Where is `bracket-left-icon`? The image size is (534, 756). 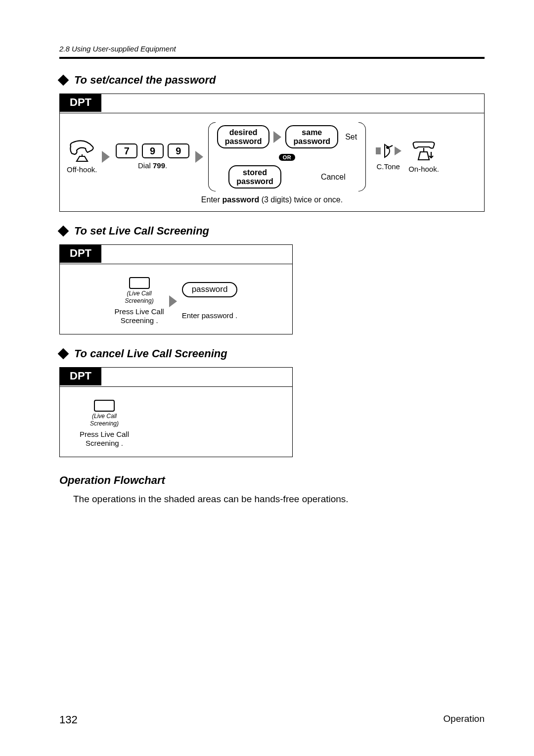
bracket-left-icon is located at coordinates (212, 157).